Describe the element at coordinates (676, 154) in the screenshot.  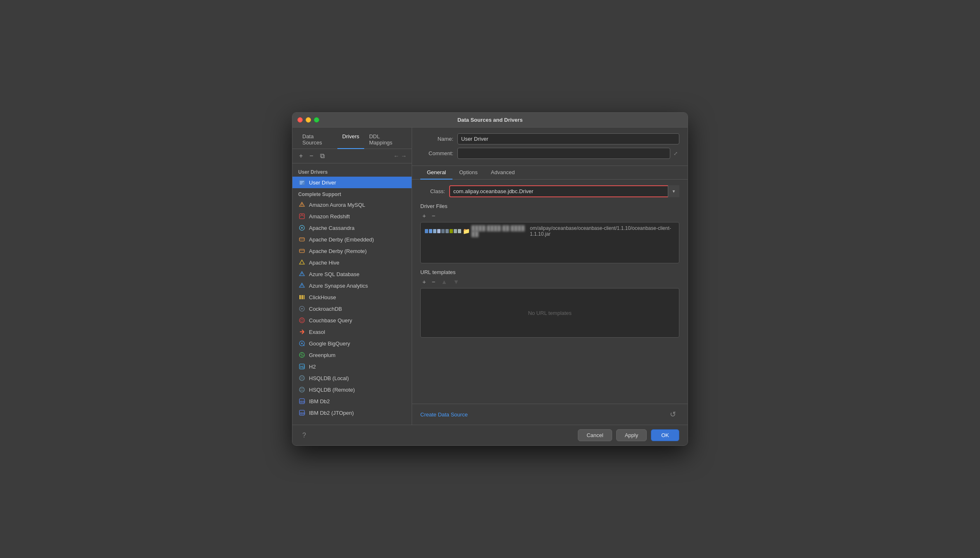
I see `comment-expand-button: ⤢` at that location.